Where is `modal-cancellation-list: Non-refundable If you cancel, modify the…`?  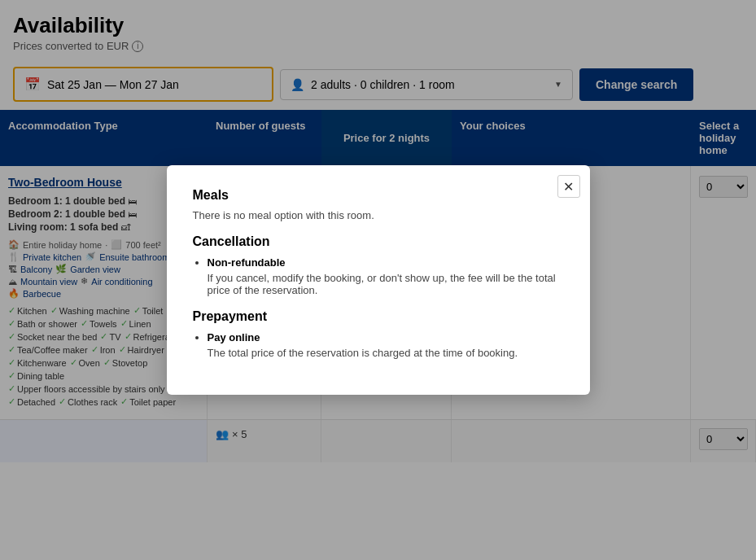
modal-cancellation-list: Non-refundable If you cancel, modify the… is located at coordinates (378, 276).